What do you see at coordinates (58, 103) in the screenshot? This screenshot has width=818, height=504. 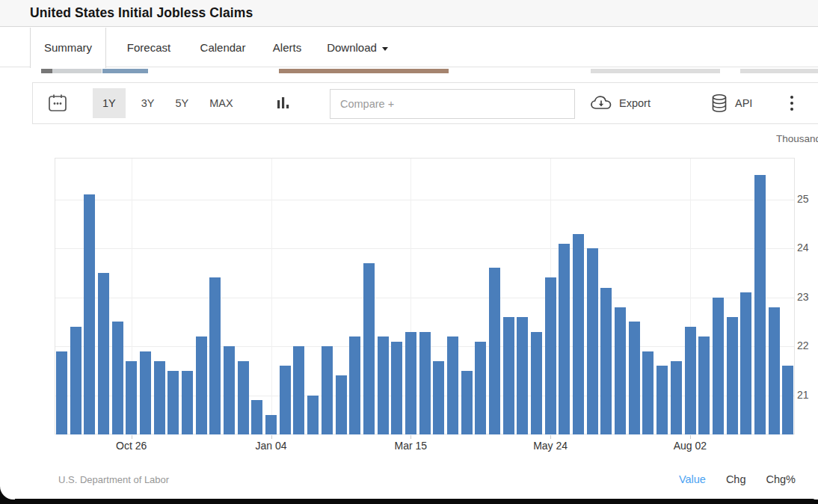 I see `calendar-icon` at bounding box center [58, 103].